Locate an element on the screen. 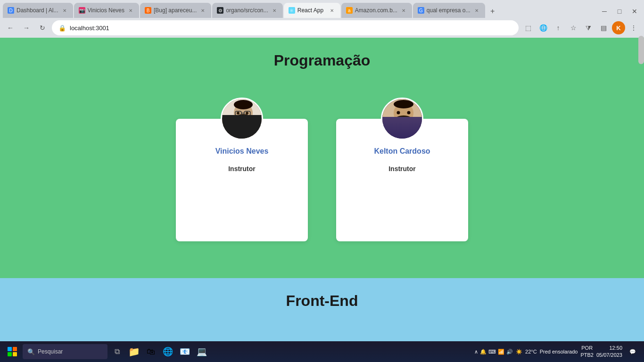  date-value: 05/07/2023 is located at coordinates (609, 355).